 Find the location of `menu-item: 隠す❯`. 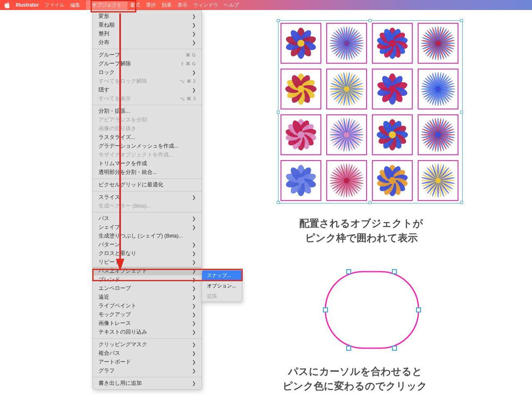

menu-item: 隠す❯ is located at coordinates (147, 90).